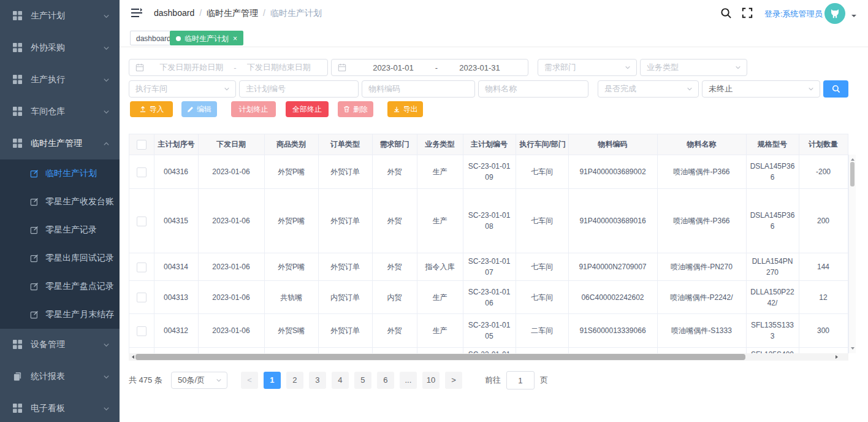 This screenshot has width=868, height=422. I want to click on calendar-icon, so click(342, 67).